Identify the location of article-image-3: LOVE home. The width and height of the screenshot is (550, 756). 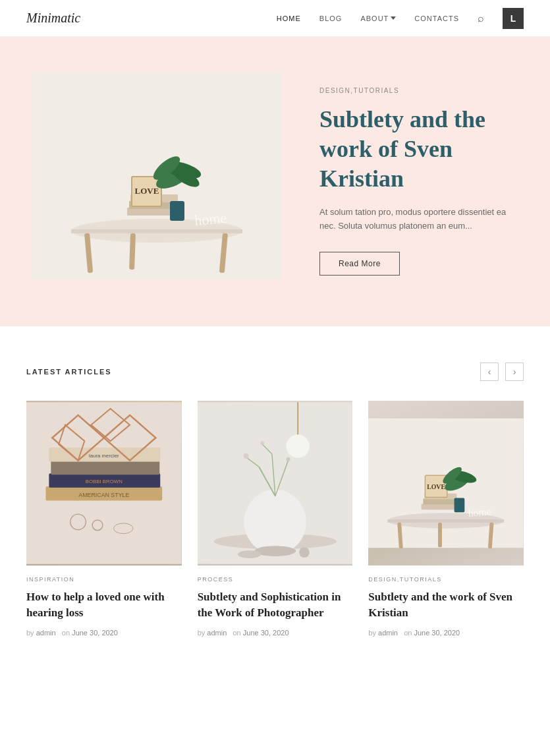
(446, 483).